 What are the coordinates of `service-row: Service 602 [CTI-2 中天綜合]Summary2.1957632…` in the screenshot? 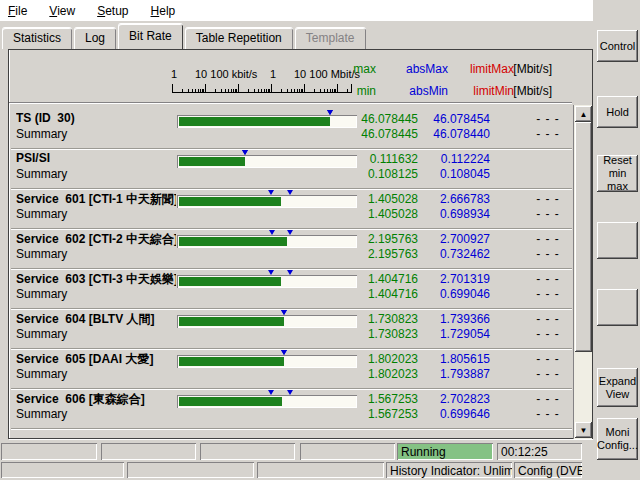 It's located at (292, 249).